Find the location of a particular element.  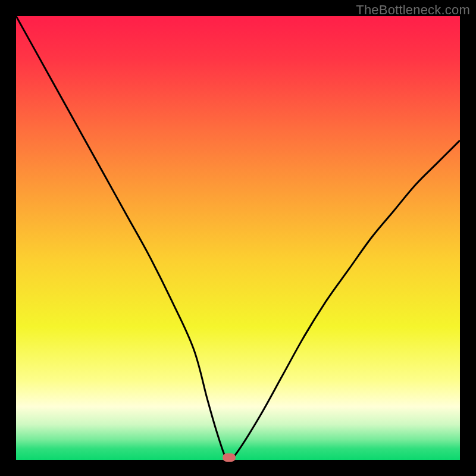

watermark-text: TheBottleneck.com is located at coordinates (413, 10).